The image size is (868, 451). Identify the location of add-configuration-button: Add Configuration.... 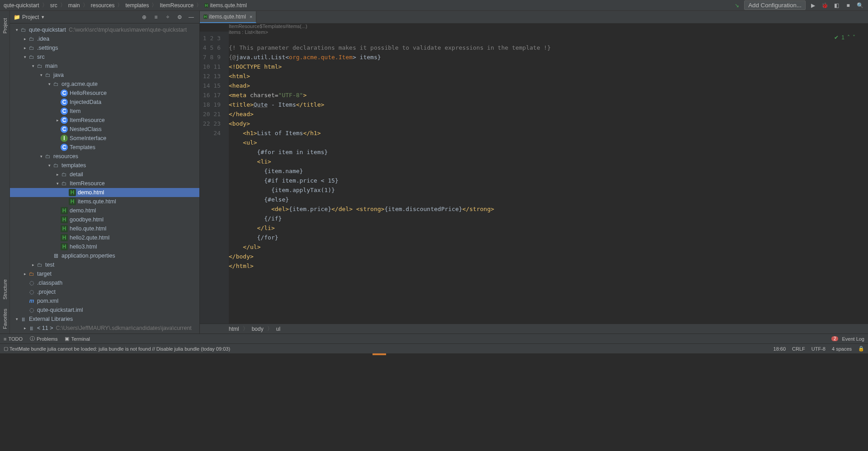
(775, 5).